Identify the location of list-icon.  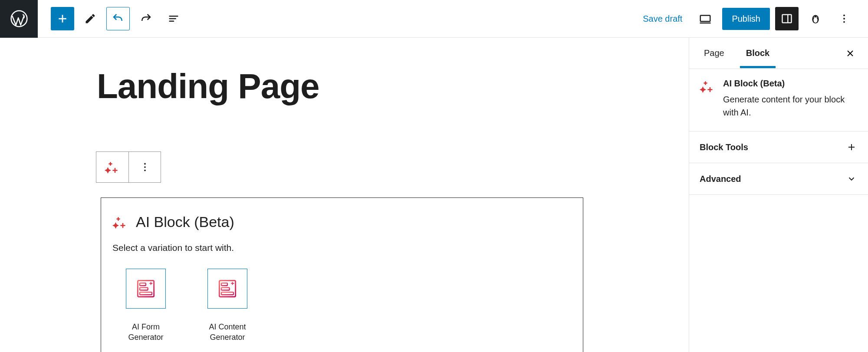
(174, 19).